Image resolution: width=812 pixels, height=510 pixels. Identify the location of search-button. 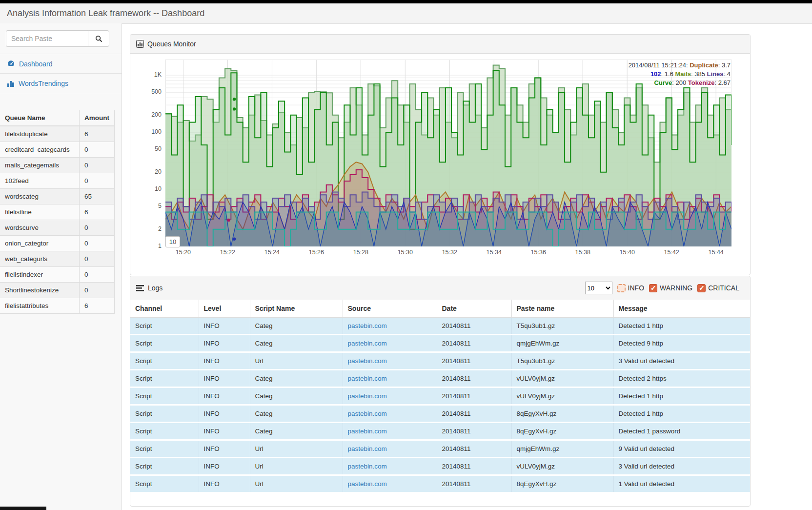
(99, 39).